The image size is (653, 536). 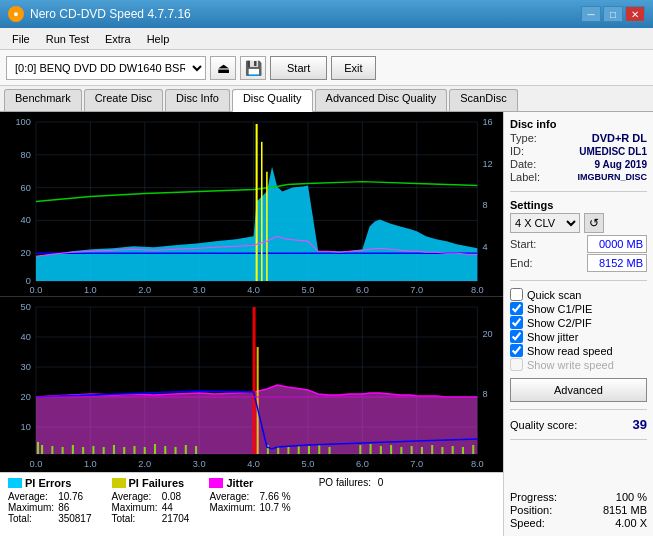 What do you see at coordinates (635, 14) in the screenshot?
I see `close-button: ✕` at bounding box center [635, 14].